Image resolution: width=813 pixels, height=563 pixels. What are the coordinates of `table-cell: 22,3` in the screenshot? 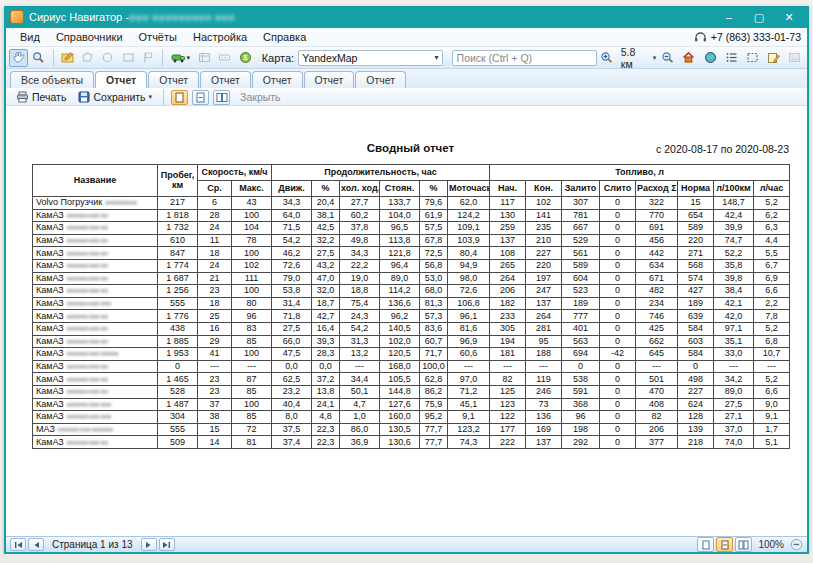 It's located at (326, 442).